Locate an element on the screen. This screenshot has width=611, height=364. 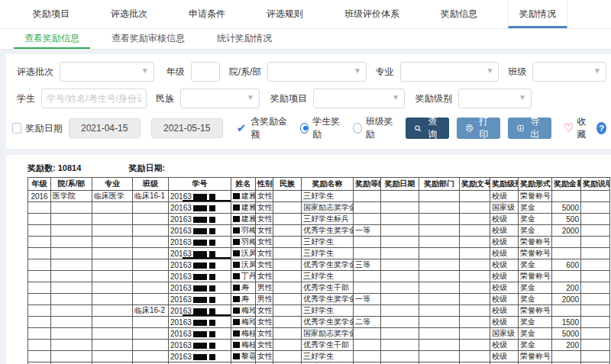
table-cell: 男性 is located at coordinates (264, 299).